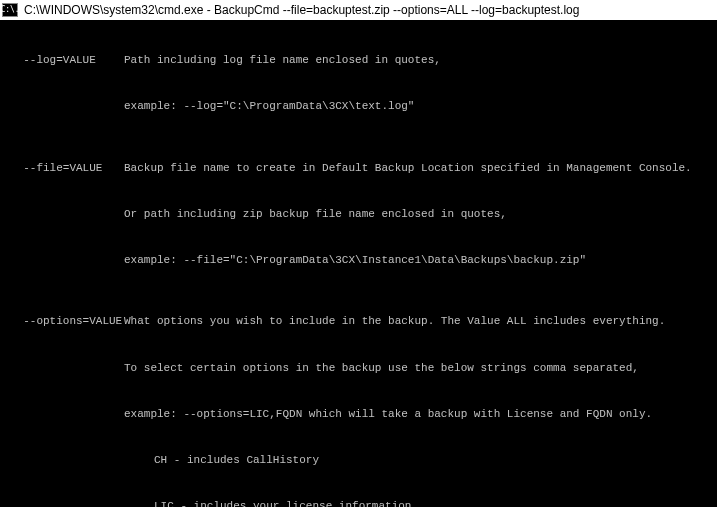 Image resolution: width=717 pixels, height=507 pixels. Describe the element at coordinates (64, 168) in the screenshot. I see `help-option-file: --file=VALUE` at that location.